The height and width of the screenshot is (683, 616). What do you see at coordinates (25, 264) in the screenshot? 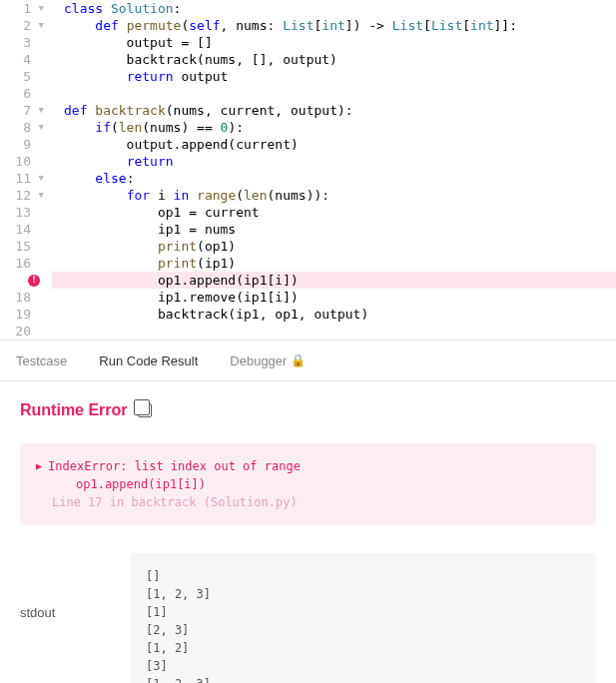
I see `line-number: 16` at bounding box center [25, 264].